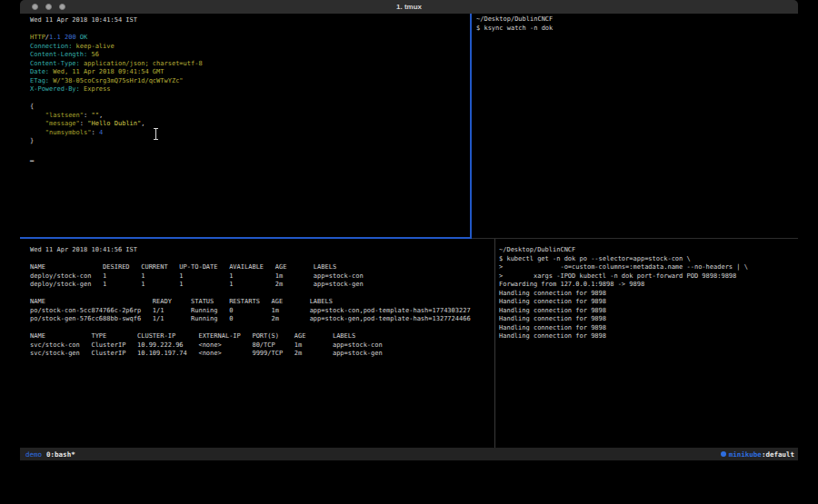  I want to click on terminal-line: {, so click(250, 107).